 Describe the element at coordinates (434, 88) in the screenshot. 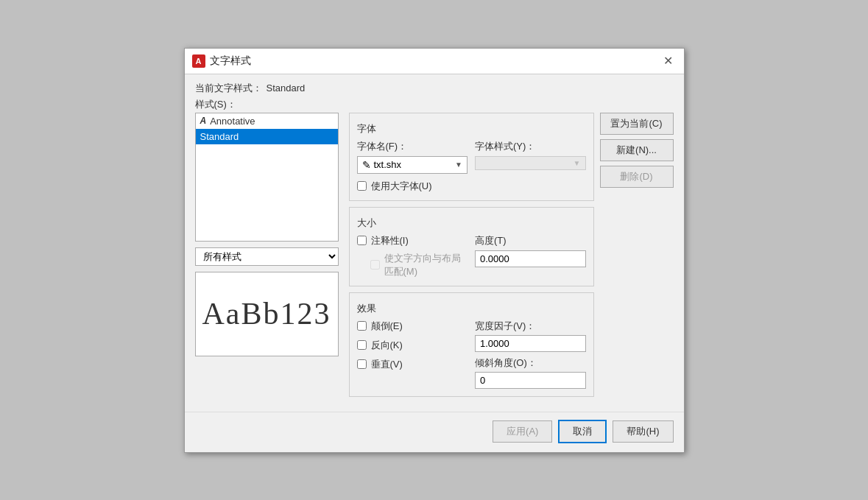

I see `current-style-row: 当前文字样式： Standard` at that location.